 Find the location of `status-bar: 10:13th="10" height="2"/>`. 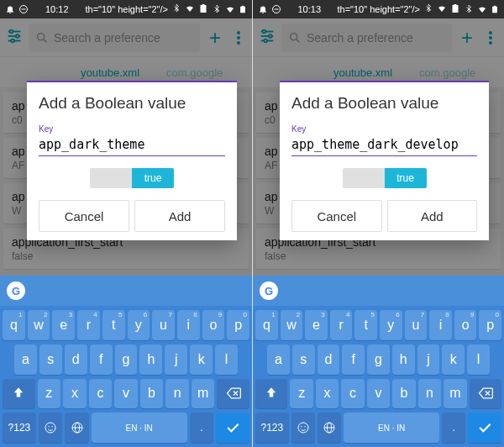

status-bar: 10:13th="10" height="2"/> is located at coordinates (378, 9).